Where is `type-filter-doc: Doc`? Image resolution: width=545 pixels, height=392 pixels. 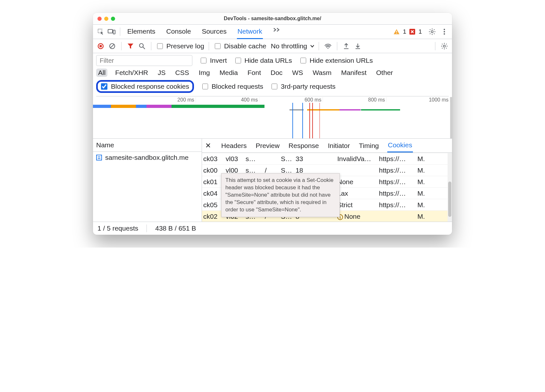
type-filter-doc: Doc is located at coordinates (276, 73).